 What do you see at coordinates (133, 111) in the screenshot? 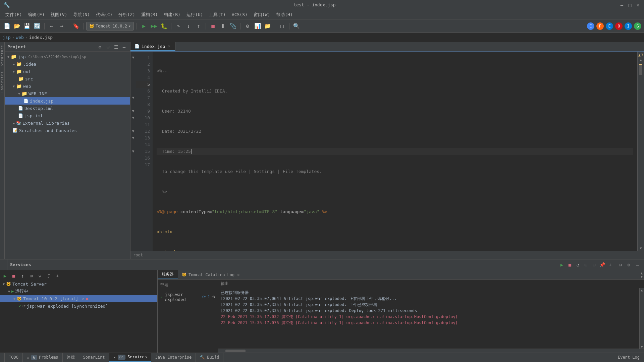
I see `fold-9: ▼` at bounding box center [133, 111].